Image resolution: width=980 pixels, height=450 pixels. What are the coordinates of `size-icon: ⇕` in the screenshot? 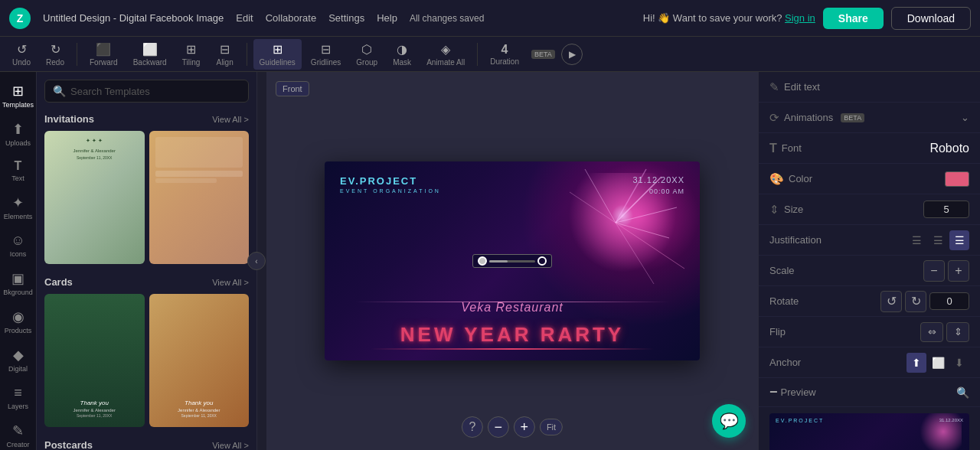 It's located at (775, 210).